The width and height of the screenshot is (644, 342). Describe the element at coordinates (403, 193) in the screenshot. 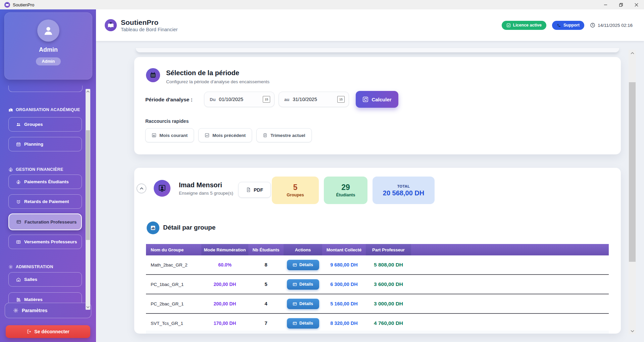

I see `stat-total-value: 20 568,00 DH` at that location.